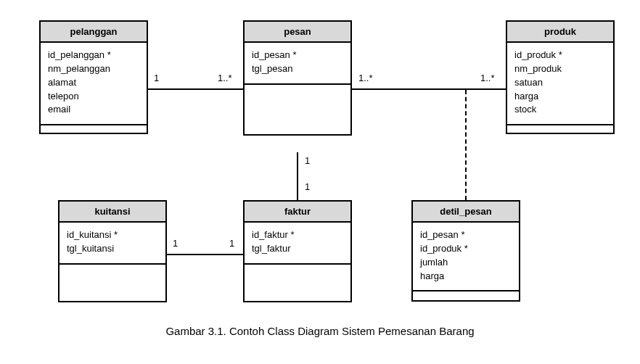 The height and width of the screenshot is (364, 640). What do you see at coordinates (94, 77) in the screenshot?
I see `class-pelanggan: pelanggan id_pelanggan * nm_pelanggan al…` at bounding box center [94, 77].